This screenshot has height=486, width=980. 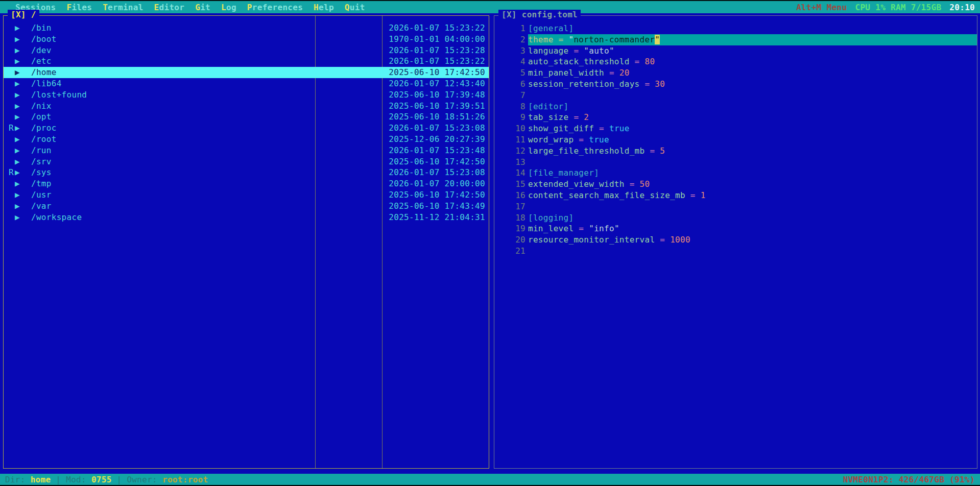 What do you see at coordinates (437, 39) in the screenshot?
I see `modified-date: 1970-01-01 04:00:00` at bounding box center [437, 39].